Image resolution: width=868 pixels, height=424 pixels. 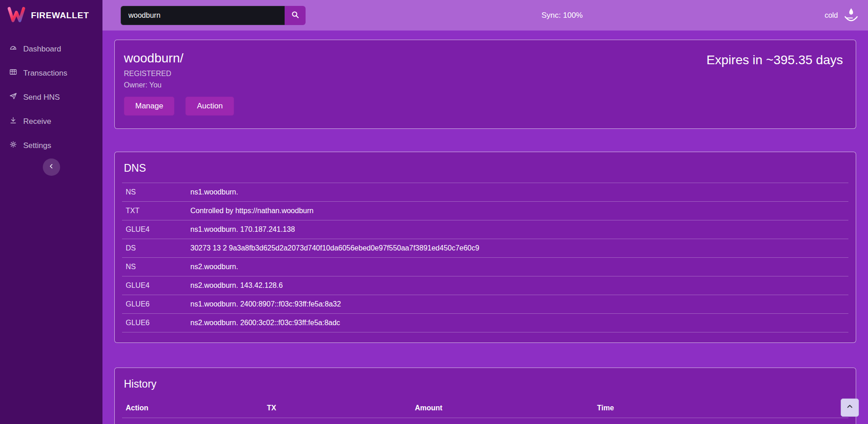 What do you see at coordinates (51, 73) in the screenshot?
I see `sidebar-item-transactions: Transactions` at bounding box center [51, 73].